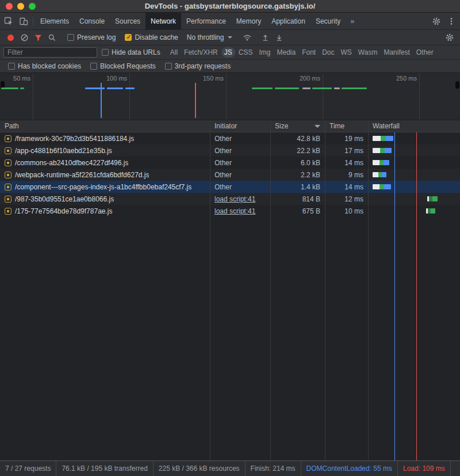 The width and height of the screenshot is (460, 476). What do you see at coordinates (309, 52) in the screenshot?
I see `filter-pill-font: Font` at bounding box center [309, 52].